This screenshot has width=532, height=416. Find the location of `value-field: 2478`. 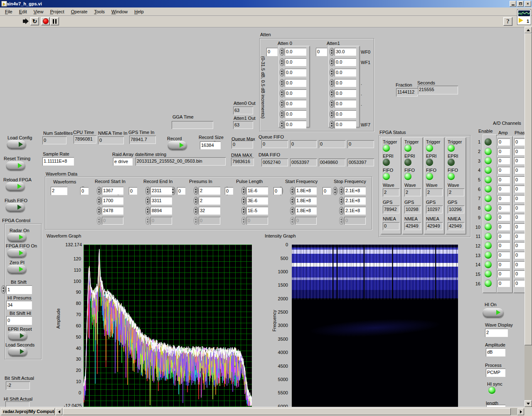

value-field: 2478 is located at coordinates (113, 210).